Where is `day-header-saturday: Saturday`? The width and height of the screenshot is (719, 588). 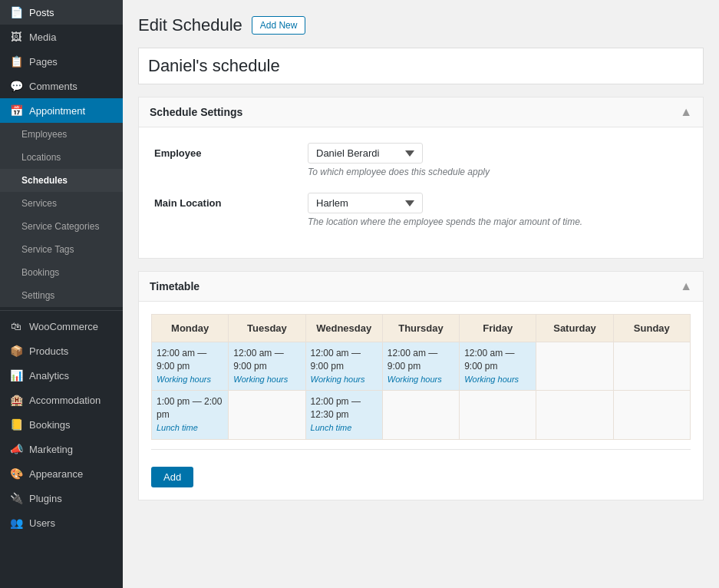
day-header-saturday: Saturday is located at coordinates (575, 329).